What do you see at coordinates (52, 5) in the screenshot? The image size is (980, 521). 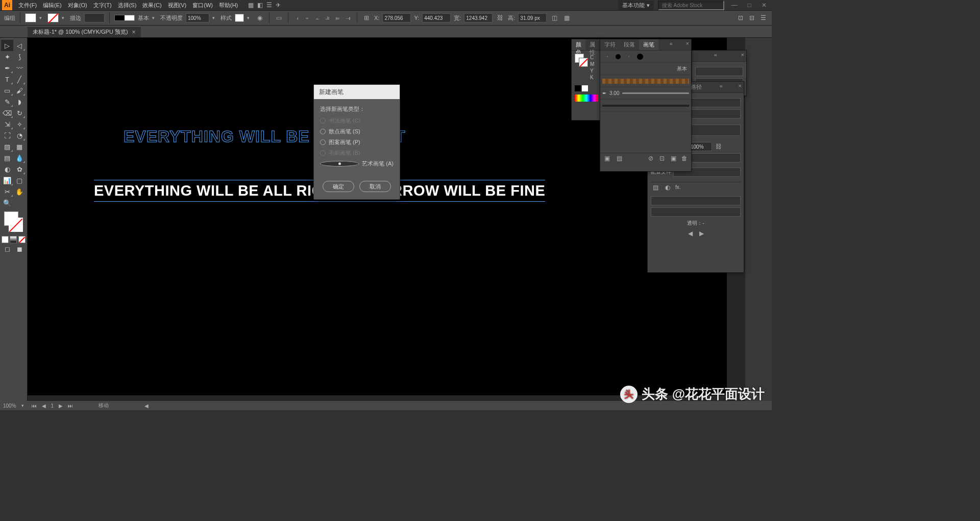 I see `menu-edit: 编辑(E)` at bounding box center [52, 5].